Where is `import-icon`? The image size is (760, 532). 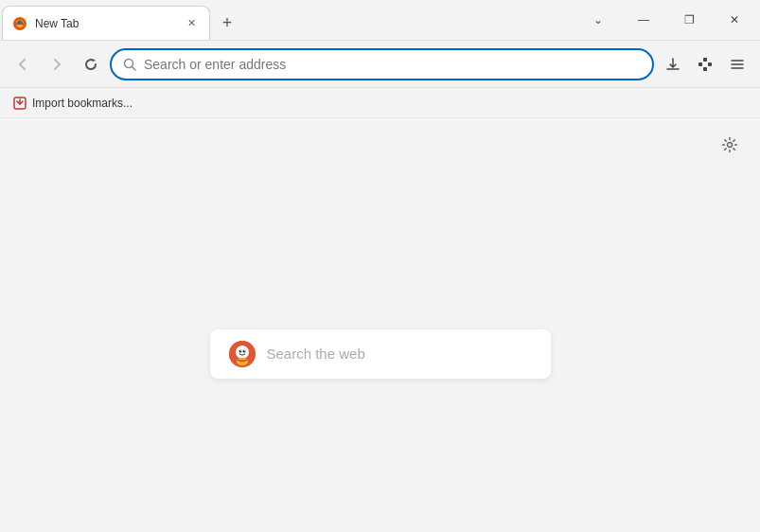
import-icon is located at coordinates (20, 103).